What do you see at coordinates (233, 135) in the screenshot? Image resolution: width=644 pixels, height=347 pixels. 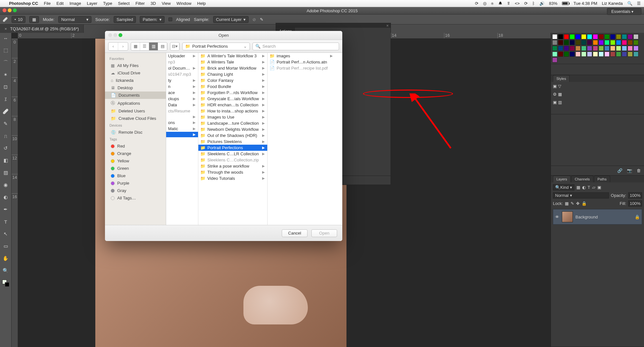 I see `file-row: 📁Out of the Shadows (HDR)▶` at bounding box center [233, 135].